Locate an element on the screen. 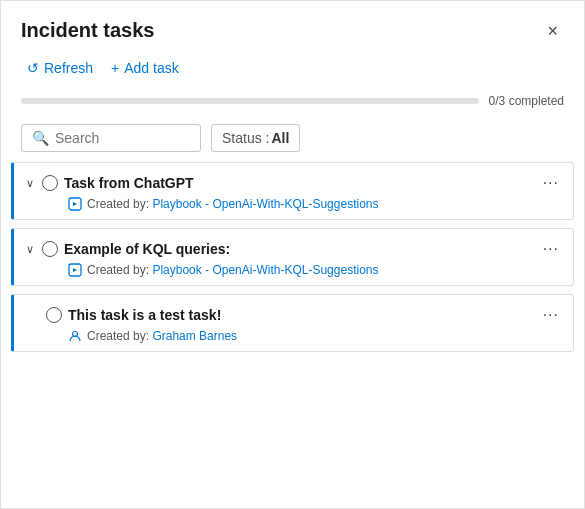 The image size is (585, 509). task-item: ∨ Task from ChatGPT ··· Created by: Play… is located at coordinates (292, 191).